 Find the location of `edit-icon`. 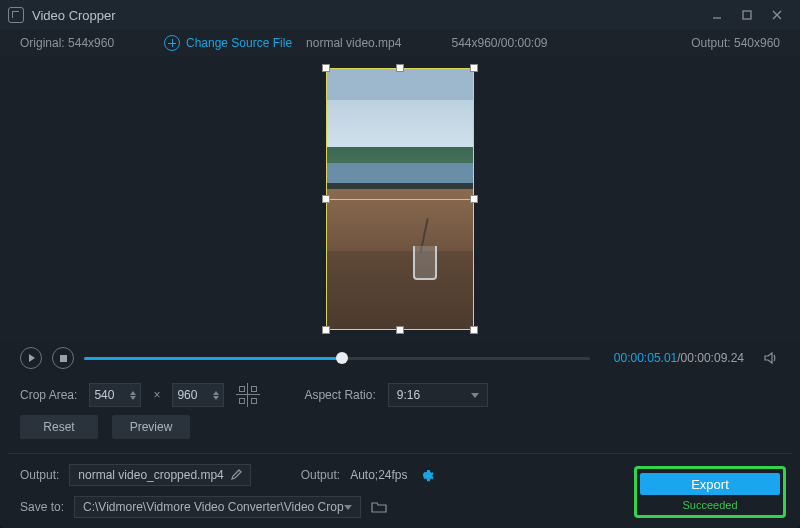

edit-icon is located at coordinates (236, 475).